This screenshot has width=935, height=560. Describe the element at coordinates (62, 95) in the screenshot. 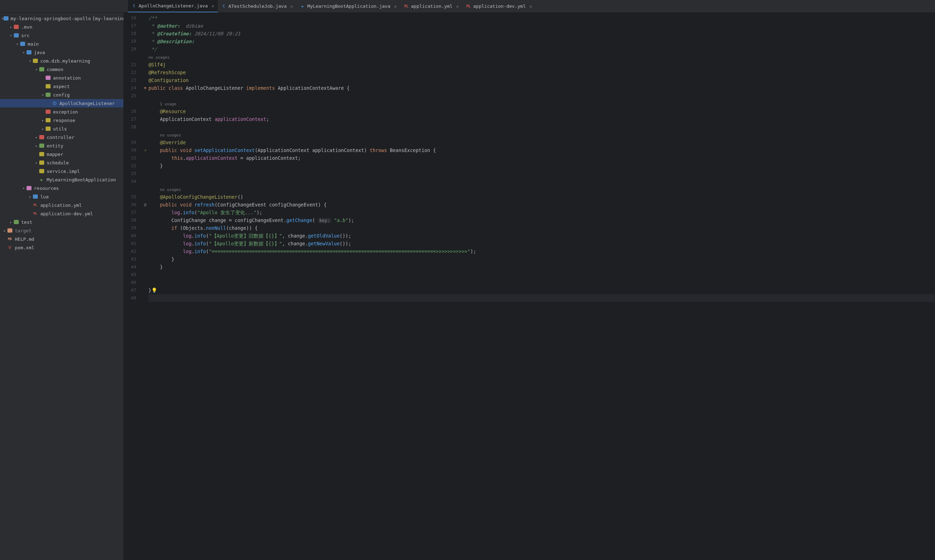

I see `tree-row-config: ▾config` at that location.